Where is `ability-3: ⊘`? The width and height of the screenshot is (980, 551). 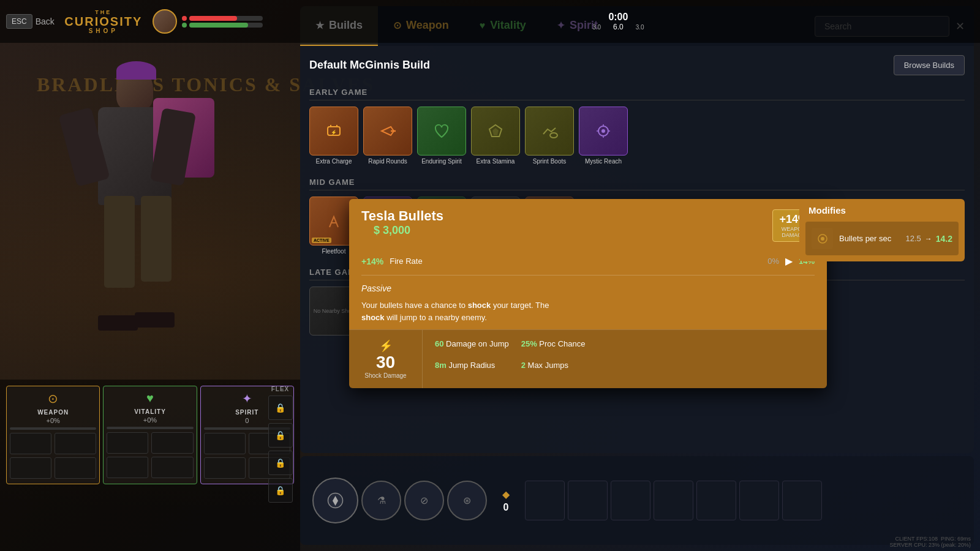 ability-3: ⊘ is located at coordinates (424, 501).